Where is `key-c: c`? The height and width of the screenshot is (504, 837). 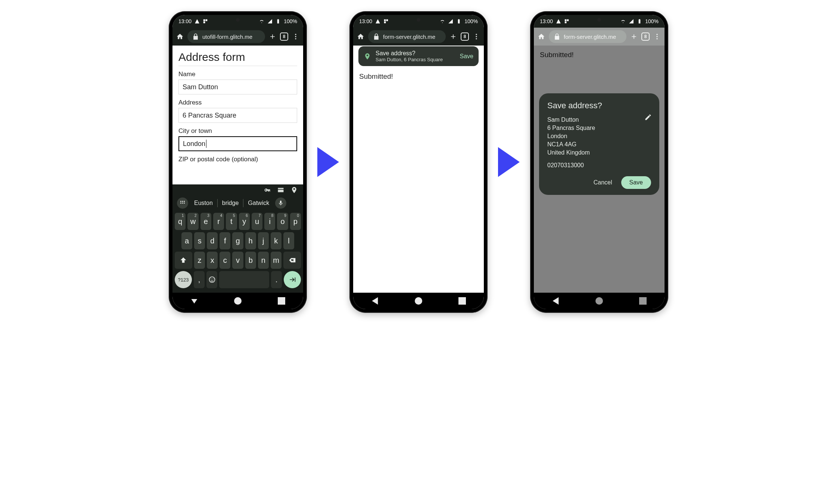 key-c: c is located at coordinates (225, 260).